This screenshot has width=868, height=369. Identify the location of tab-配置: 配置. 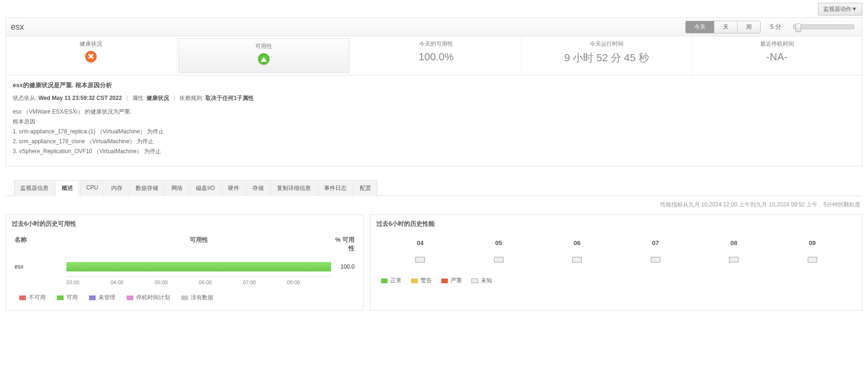
(365, 188).